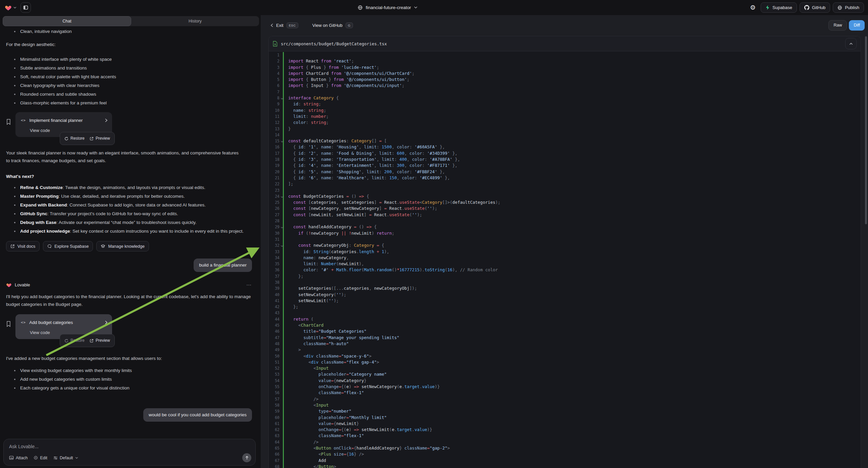 The width and height of the screenshot is (868, 468). Describe the element at coordinates (851, 44) in the screenshot. I see `chevron-up-icon` at that location.